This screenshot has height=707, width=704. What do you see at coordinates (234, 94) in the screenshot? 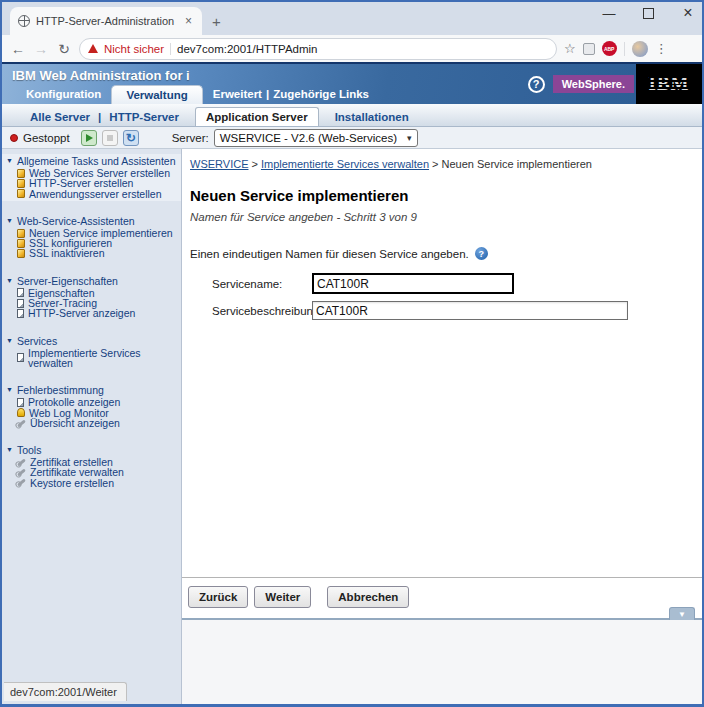
I see `tab-erweitert: Erweitert` at bounding box center [234, 94].